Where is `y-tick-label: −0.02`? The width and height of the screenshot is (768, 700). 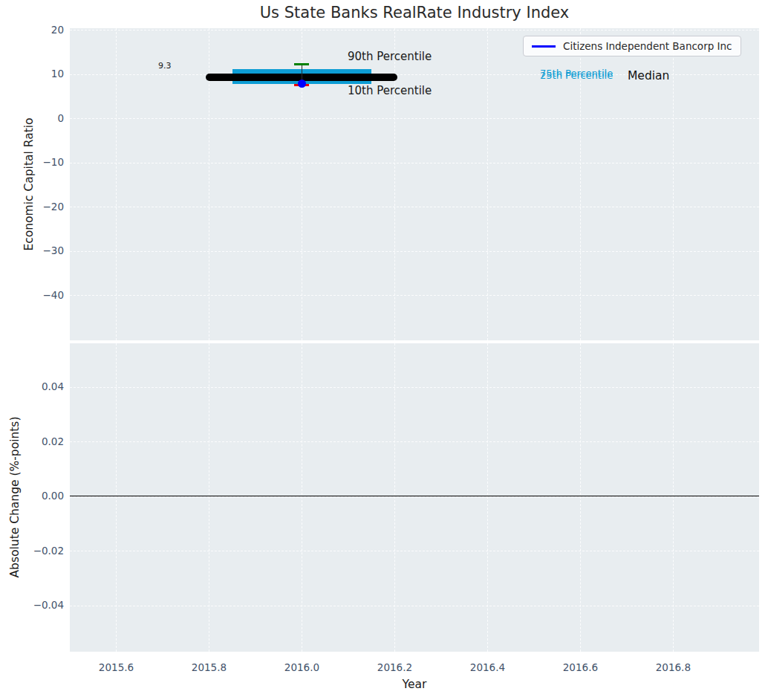 y-tick-label: −0.02 is located at coordinates (32, 551).